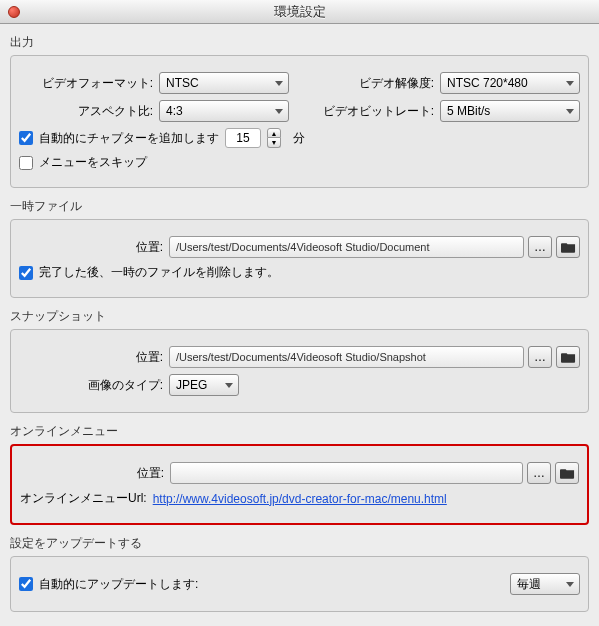 The image size is (599, 626). I want to click on temp-legend: 一時ファイル, so click(300, 206).